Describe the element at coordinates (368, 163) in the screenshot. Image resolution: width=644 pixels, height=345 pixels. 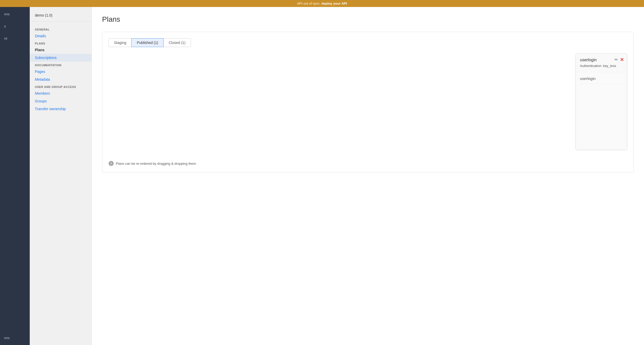
I see `info-note: i Plans can be re-ordered by dragging & …` at that location.